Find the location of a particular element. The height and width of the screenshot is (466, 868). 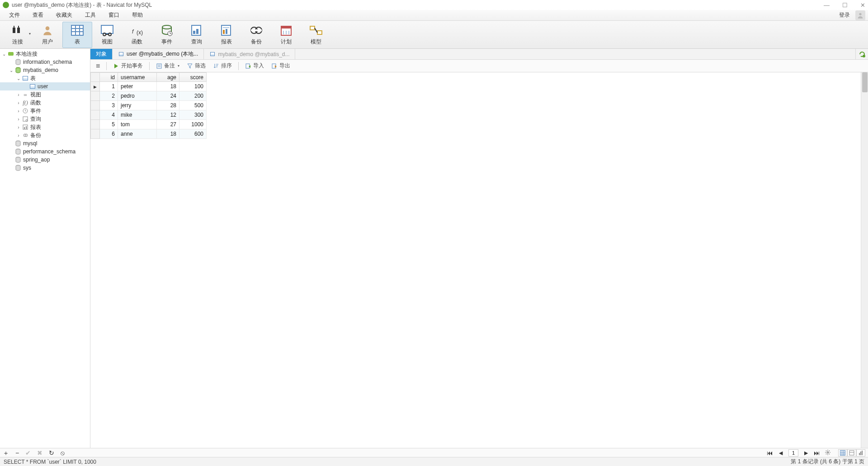

ribbon-table: 表 is located at coordinates (77, 35).